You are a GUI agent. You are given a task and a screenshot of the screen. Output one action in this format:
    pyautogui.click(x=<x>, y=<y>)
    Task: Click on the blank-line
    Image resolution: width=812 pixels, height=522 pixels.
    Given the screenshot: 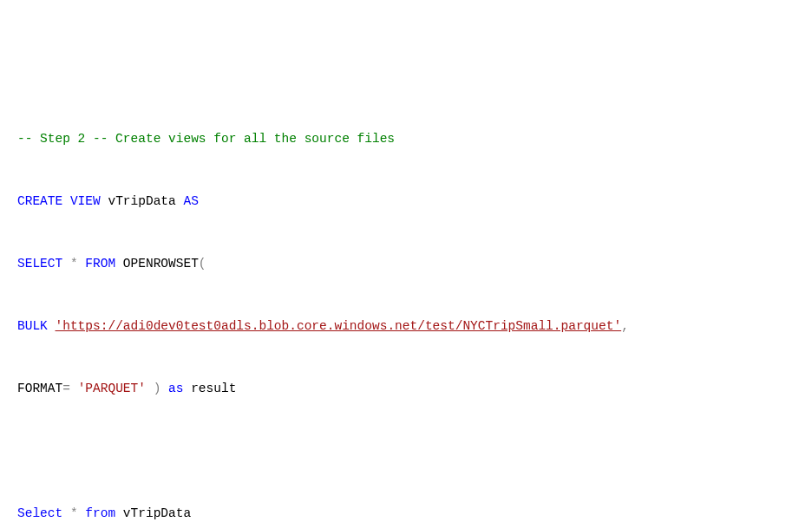 What is the action you would take?
    pyautogui.click(x=406, y=451)
    